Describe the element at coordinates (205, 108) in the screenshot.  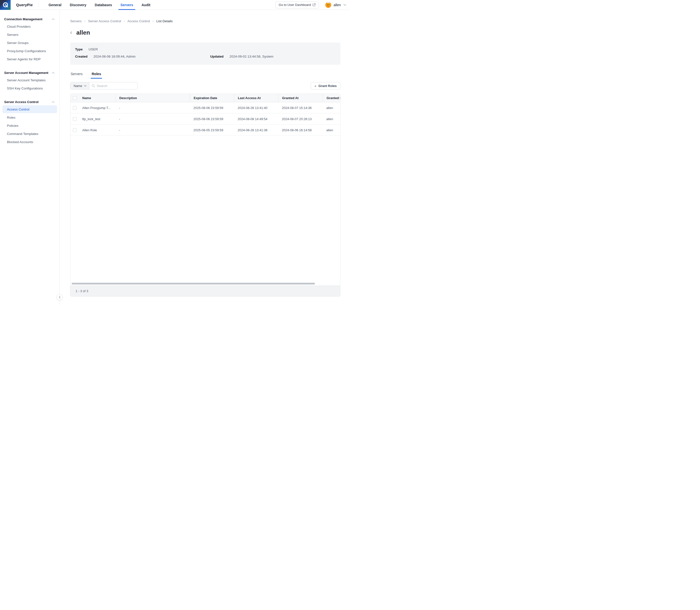
I see `table-row: Allen Proxyjump T... - 2025-08-06 23:59:…` at that location.